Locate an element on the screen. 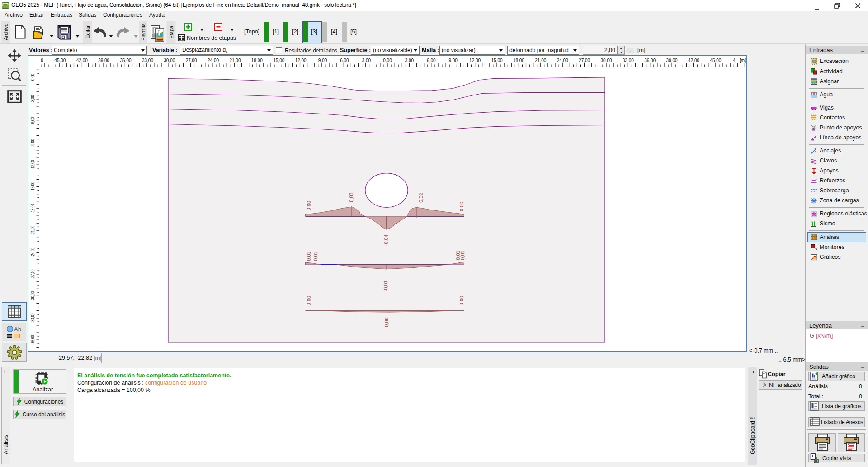 This screenshot has height=467, width=868. svg-text: 45,00 is located at coordinates (715, 61).